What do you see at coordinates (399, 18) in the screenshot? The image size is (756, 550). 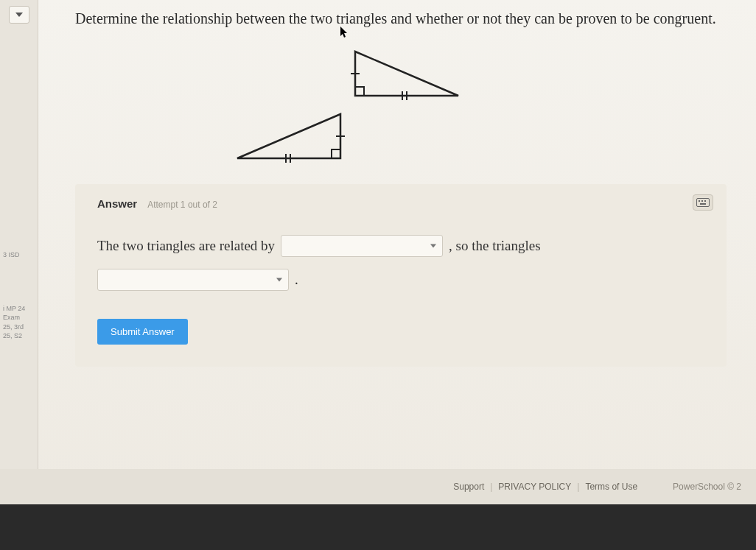 I see `question-text: Determine the relationship between the t…` at bounding box center [399, 18].